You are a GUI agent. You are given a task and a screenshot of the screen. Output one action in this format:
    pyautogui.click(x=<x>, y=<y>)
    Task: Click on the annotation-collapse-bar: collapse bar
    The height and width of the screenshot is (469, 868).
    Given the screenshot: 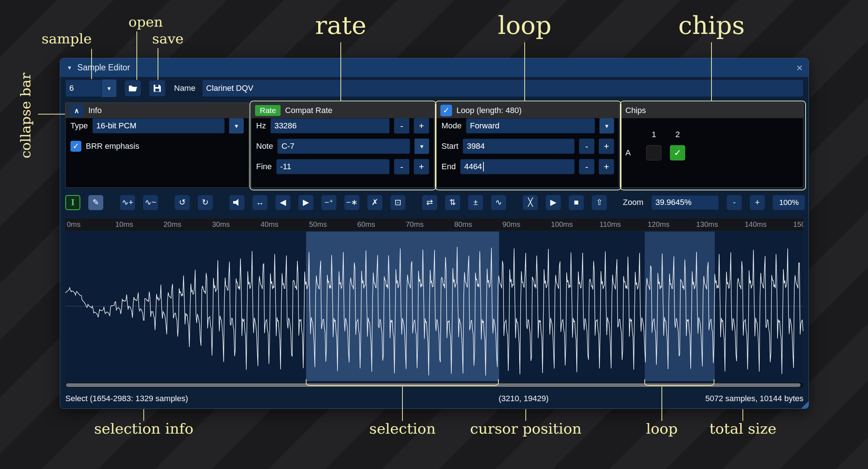 What is the action you would take?
    pyautogui.click(x=26, y=116)
    